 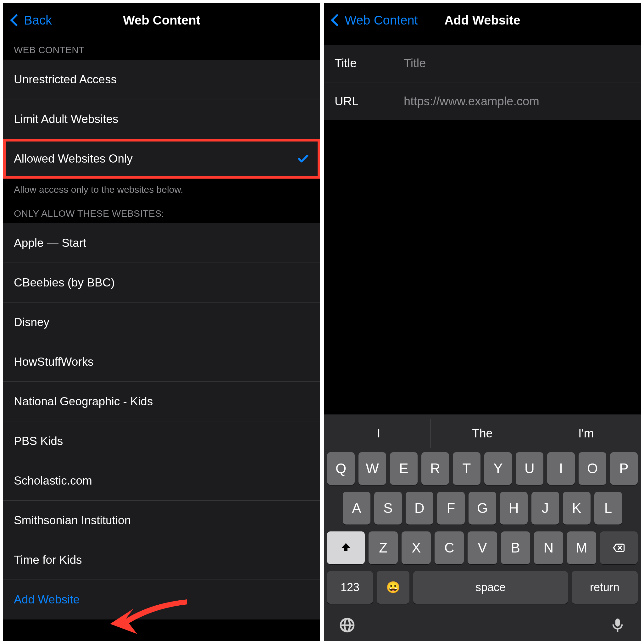 I want to click on url-field: https://www.example.com, so click(x=517, y=101).